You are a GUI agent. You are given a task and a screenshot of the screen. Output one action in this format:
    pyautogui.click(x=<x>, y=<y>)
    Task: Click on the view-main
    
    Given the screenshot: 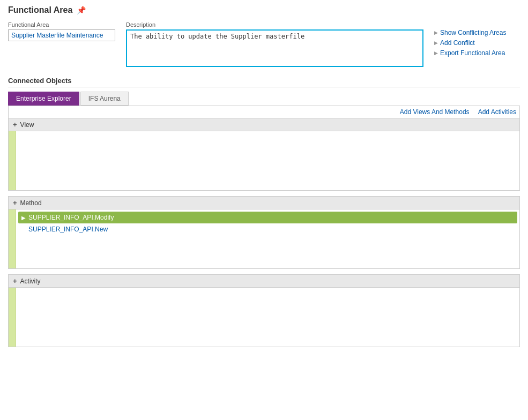 What is the action you would take?
    pyautogui.click(x=268, y=161)
    